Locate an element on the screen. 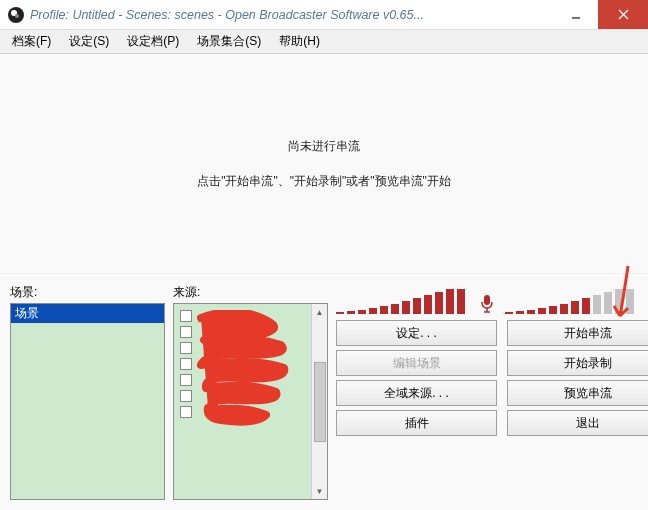 The width and height of the screenshot is (648, 510). menu-scene-collection: 场景集合(S) is located at coordinates (229, 42).